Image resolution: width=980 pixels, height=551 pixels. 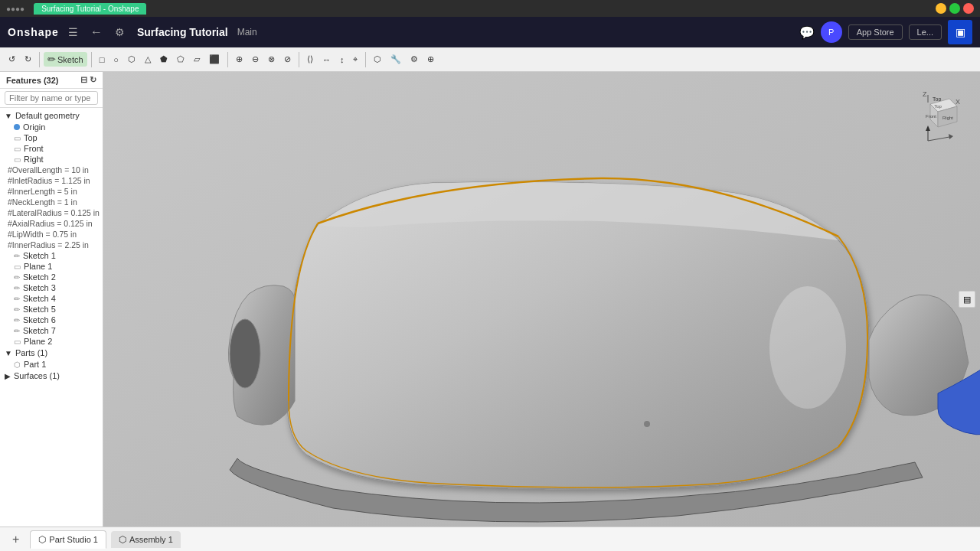 What do you see at coordinates (886, 32) in the screenshot?
I see `header-right: 💬 P App Store Le... ▣` at bounding box center [886, 32].